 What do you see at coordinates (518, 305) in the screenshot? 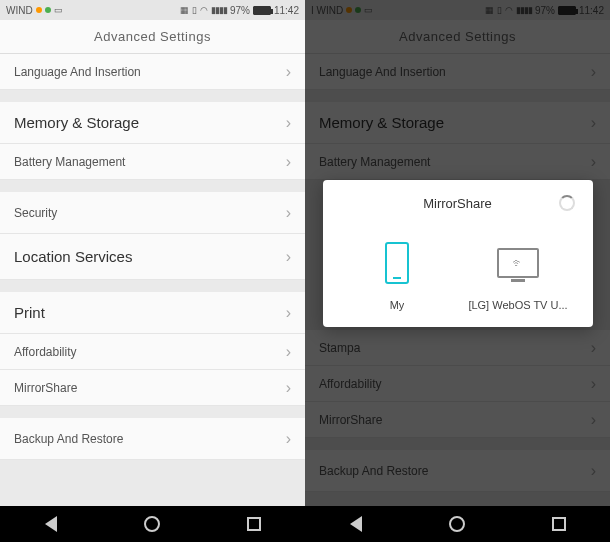
I see `device-label: [LG] WebOS TV U...` at bounding box center [518, 305].